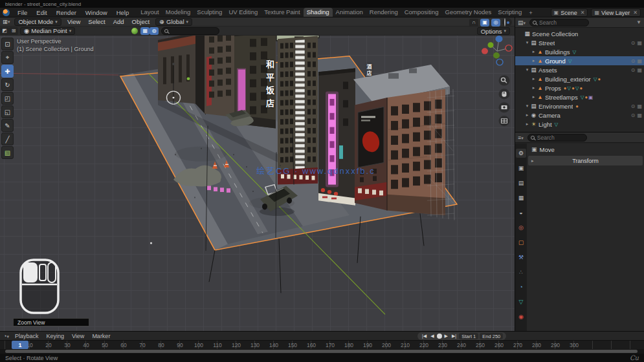  I want to click on gizmo-x-neg-axis, so click(509, 48).